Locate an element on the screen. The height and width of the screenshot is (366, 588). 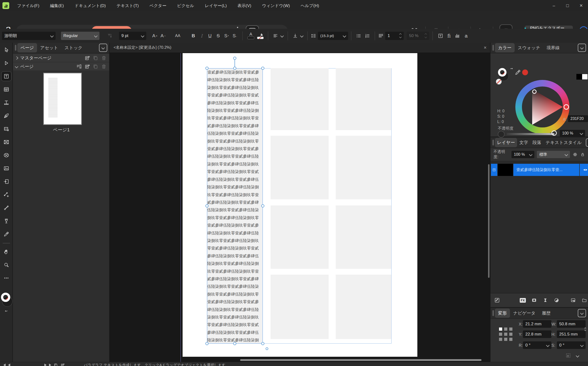
編集(E): 編集(E) is located at coordinates (57, 6).